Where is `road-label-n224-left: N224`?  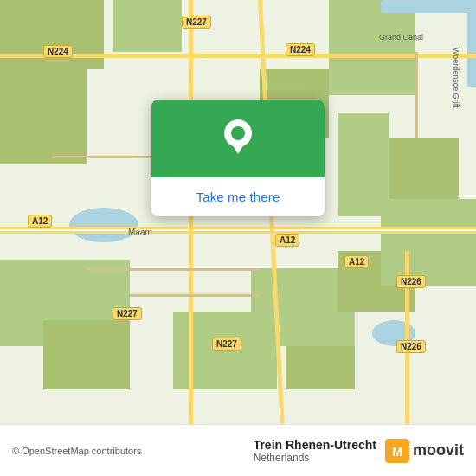
road-label-n224-left: N224 is located at coordinates (58, 52).